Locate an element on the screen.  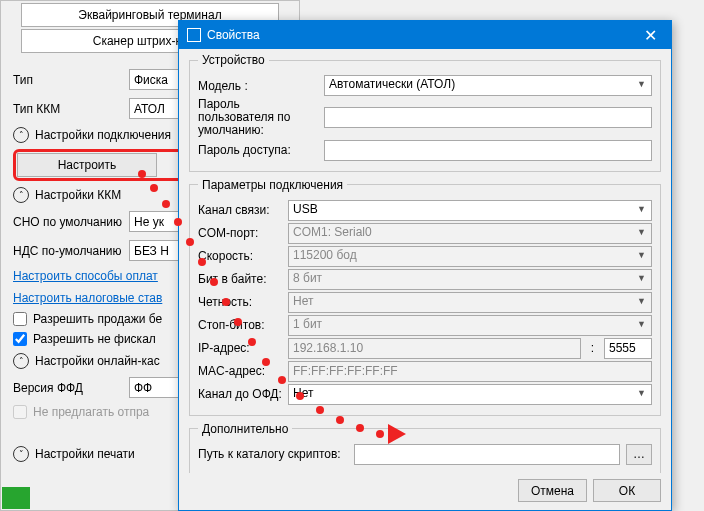
user-password-input is located at coordinates (488, 118).